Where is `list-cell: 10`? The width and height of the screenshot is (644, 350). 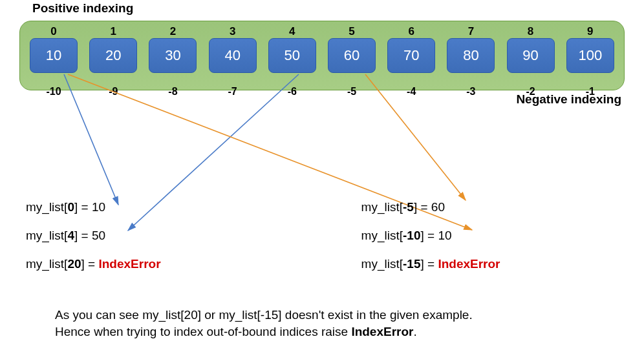 list-cell: 10 is located at coordinates (54, 56).